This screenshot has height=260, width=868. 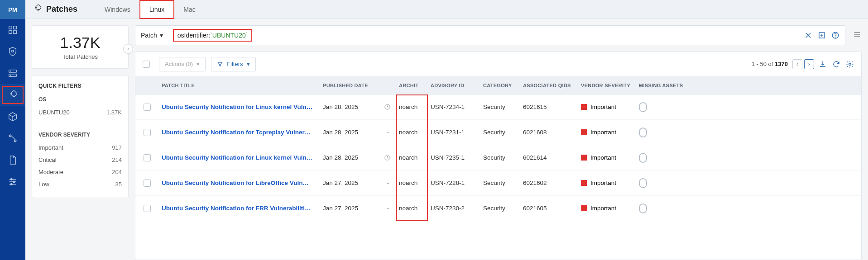 I want to click on next-page-button: ›, so click(x=809, y=64).